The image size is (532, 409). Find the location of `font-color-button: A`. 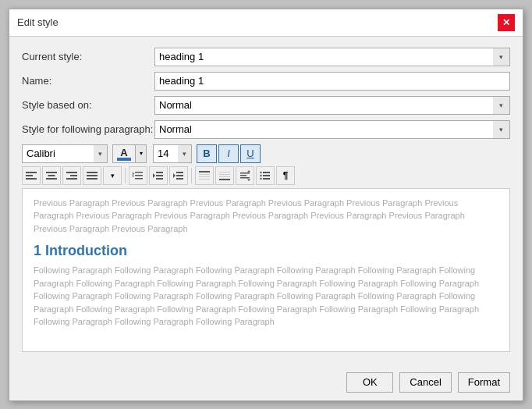

font-color-button: A is located at coordinates (124, 154).